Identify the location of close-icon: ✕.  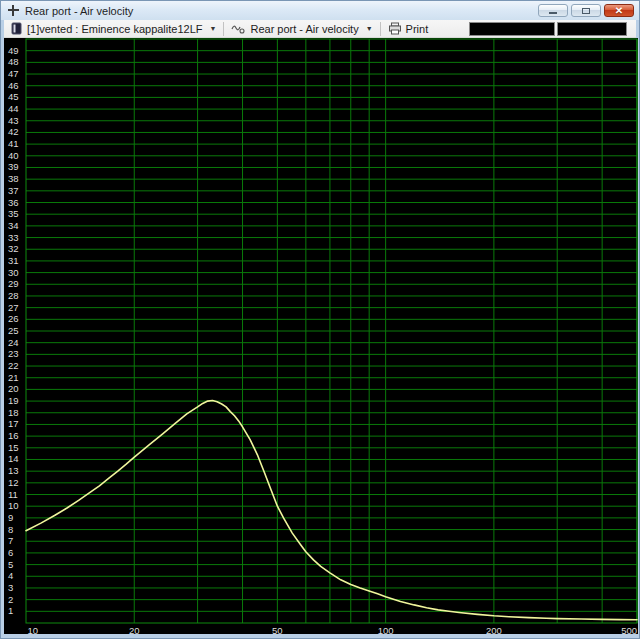
(619, 11).